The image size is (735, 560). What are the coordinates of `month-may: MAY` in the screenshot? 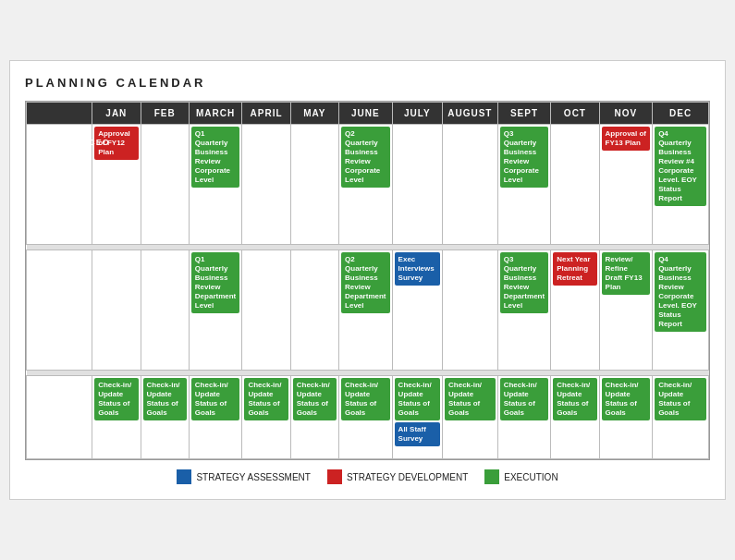 It's located at (314, 114).